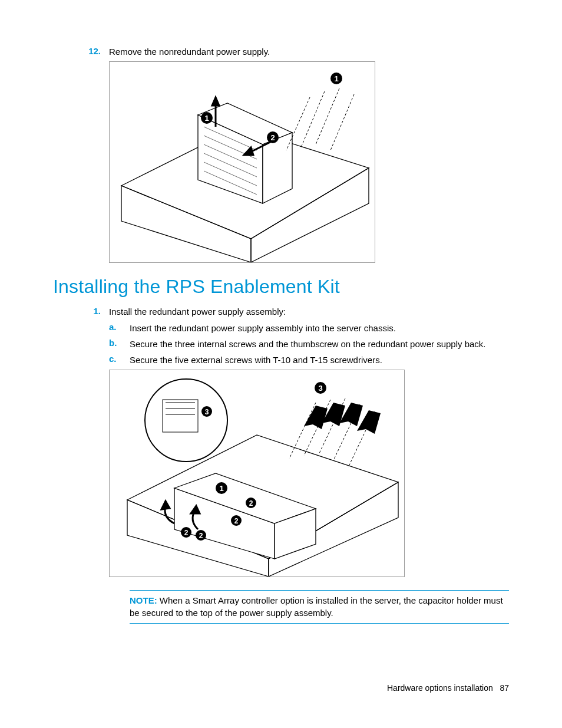 The image size is (562, 728). Describe the element at coordinates (281, 286) in the screenshot. I see `section-heading: Installing the RPS Enablement Kit` at that location.